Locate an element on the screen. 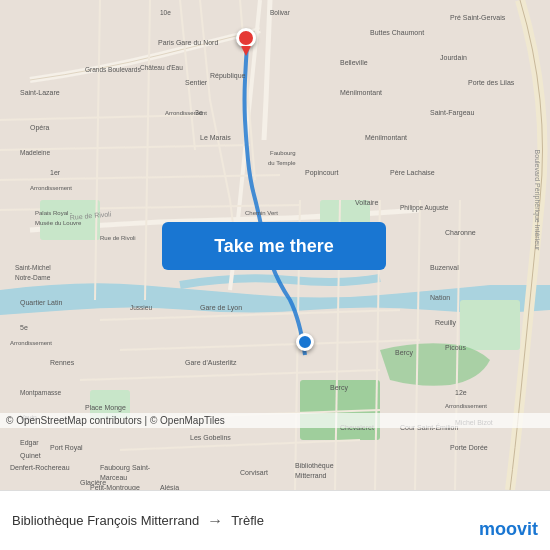 The width and height of the screenshot is (550, 550). svg-text: Jussieu is located at coordinates (141, 308).